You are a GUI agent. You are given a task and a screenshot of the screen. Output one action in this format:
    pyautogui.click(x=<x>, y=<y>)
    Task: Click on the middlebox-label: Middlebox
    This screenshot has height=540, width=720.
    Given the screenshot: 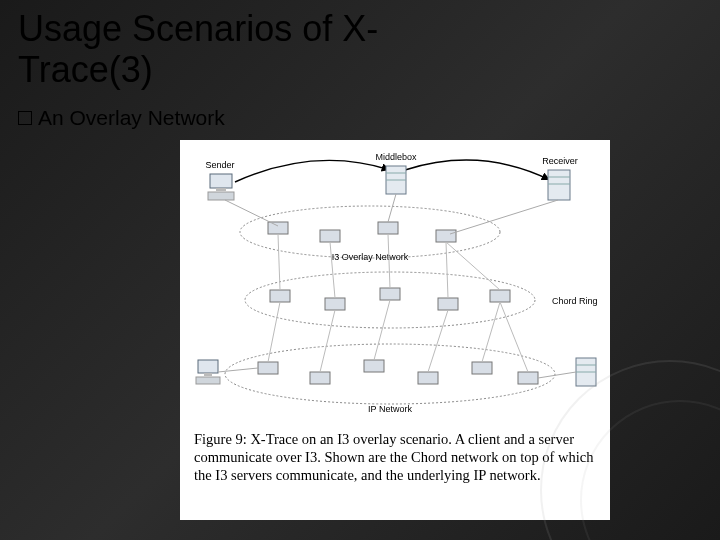 What is the action you would take?
    pyautogui.click(x=396, y=157)
    